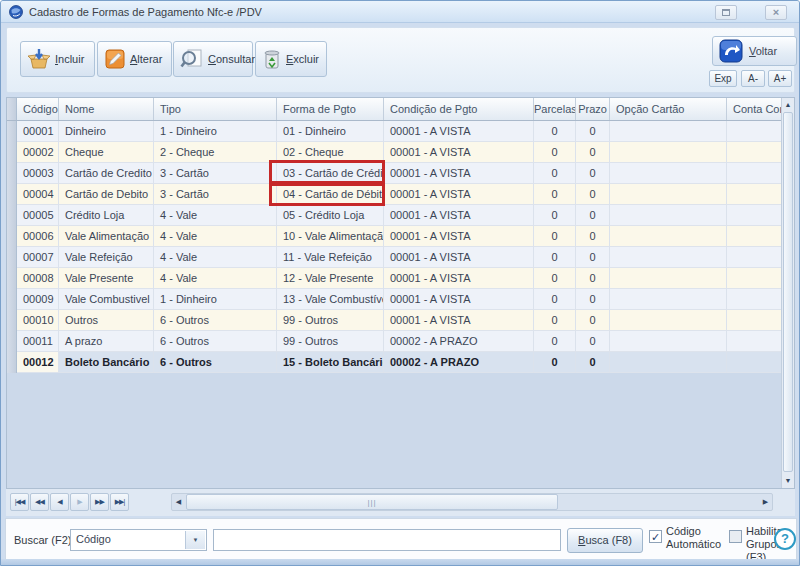  Describe the element at coordinates (754, 51) in the screenshot. I see `voltar-button: Voltar` at that location.